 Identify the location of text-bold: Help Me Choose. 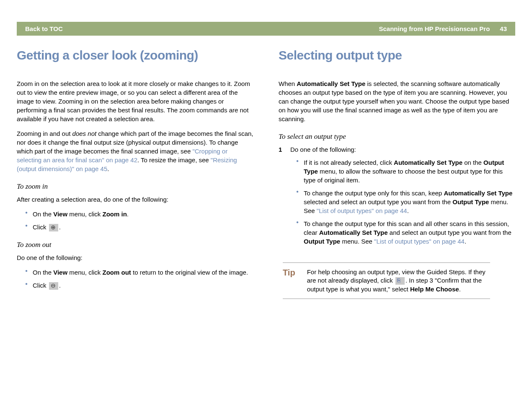
(435, 289).